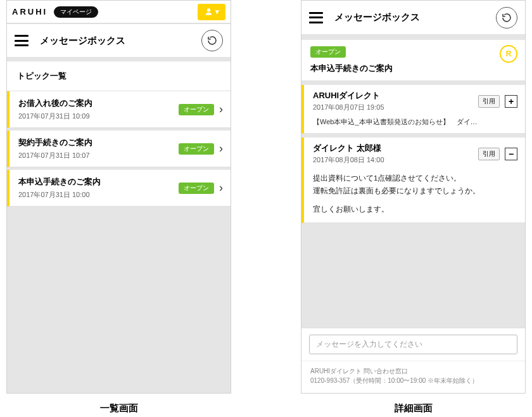  What do you see at coordinates (413, 345) in the screenshot?
I see `compose-input: メッセージを入力してください` at bounding box center [413, 345].